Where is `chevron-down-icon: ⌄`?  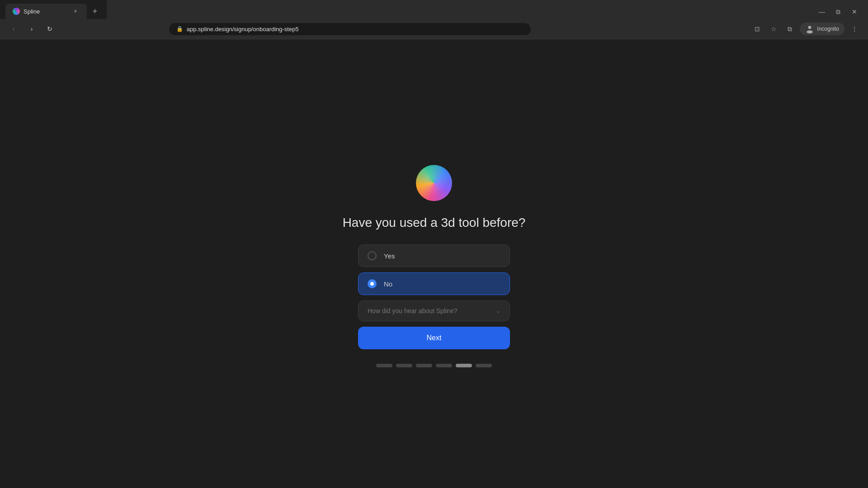 chevron-down-icon: ⌄ is located at coordinates (498, 311).